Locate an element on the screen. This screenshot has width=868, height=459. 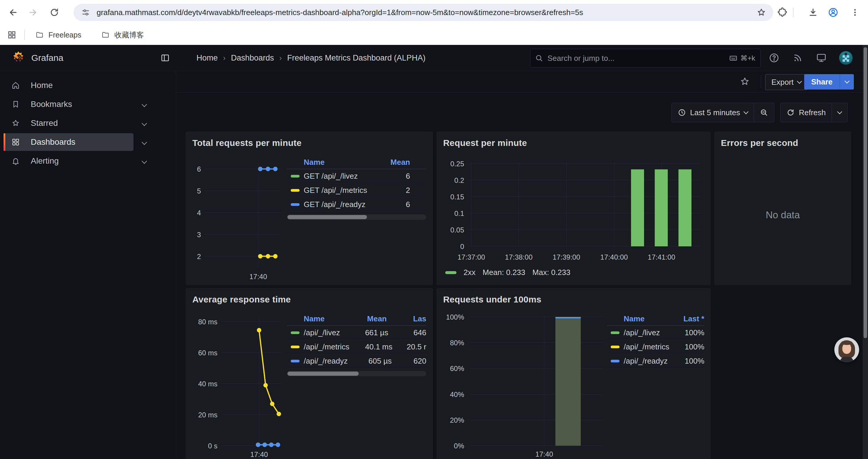
browser-menu-button is located at coordinates (855, 12).